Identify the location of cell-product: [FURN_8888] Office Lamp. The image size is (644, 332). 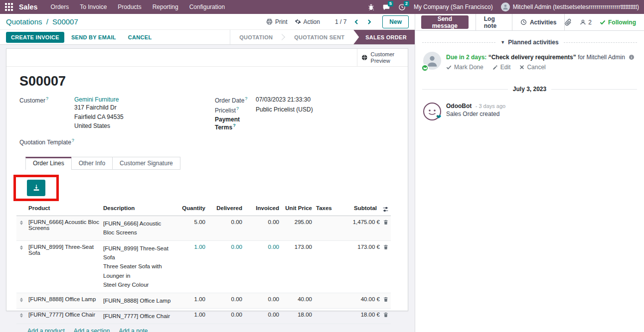
(64, 299).